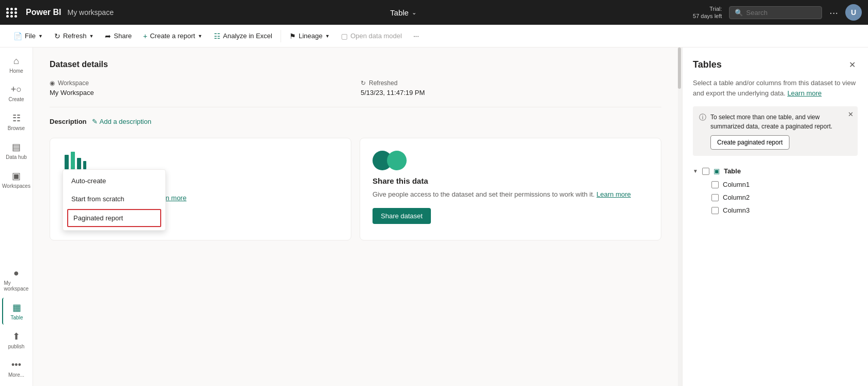 This screenshot has height=386, width=868. Describe the element at coordinates (717, 171) in the screenshot. I see `table-grid-icon: ▣` at that location.